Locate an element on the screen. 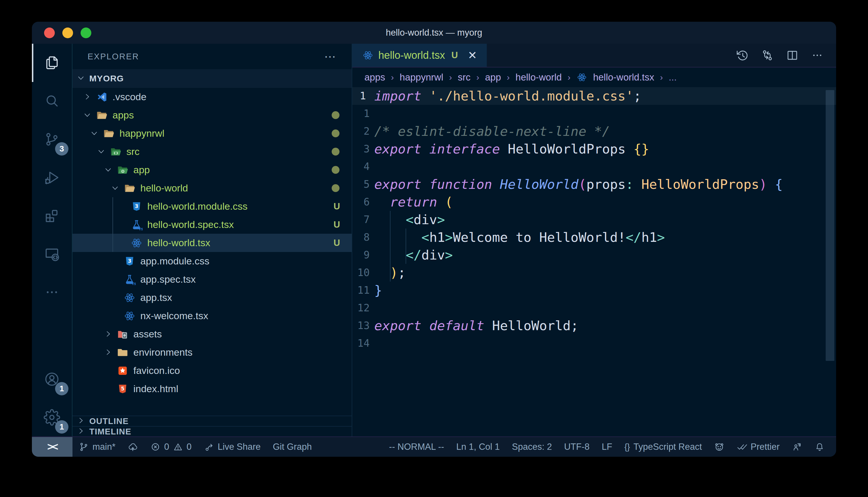 This screenshot has height=497, width=868. tree-item: 3hello-world.module.cssU is located at coordinates (212, 206).